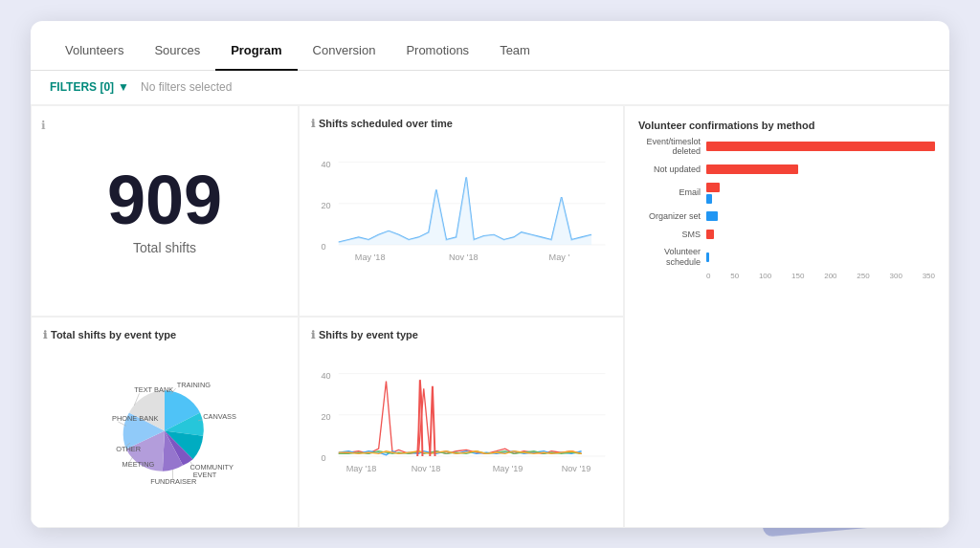 This screenshot has width=980, height=548. What do you see at coordinates (508, 468) in the screenshot?
I see `svg-text: May '19` at bounding box center [508, 468].